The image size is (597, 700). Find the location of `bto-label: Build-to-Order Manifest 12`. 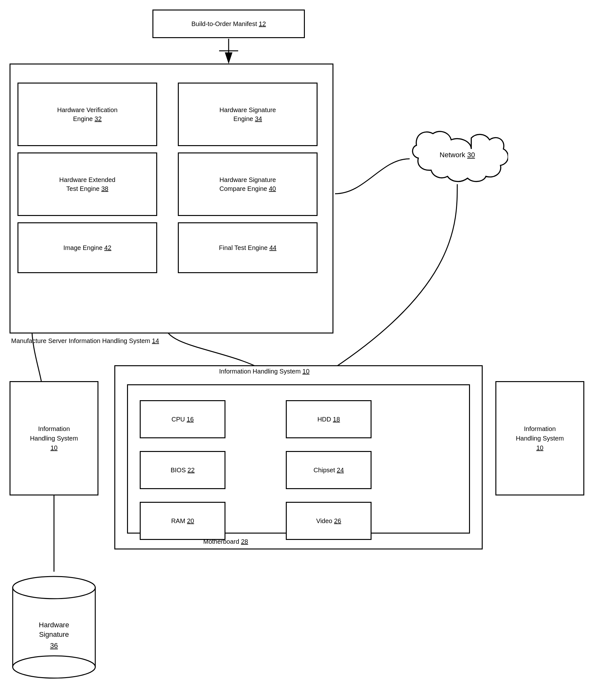

bto-label: Build-to-Order Manifest 12 is located at coordinates (229, 24).